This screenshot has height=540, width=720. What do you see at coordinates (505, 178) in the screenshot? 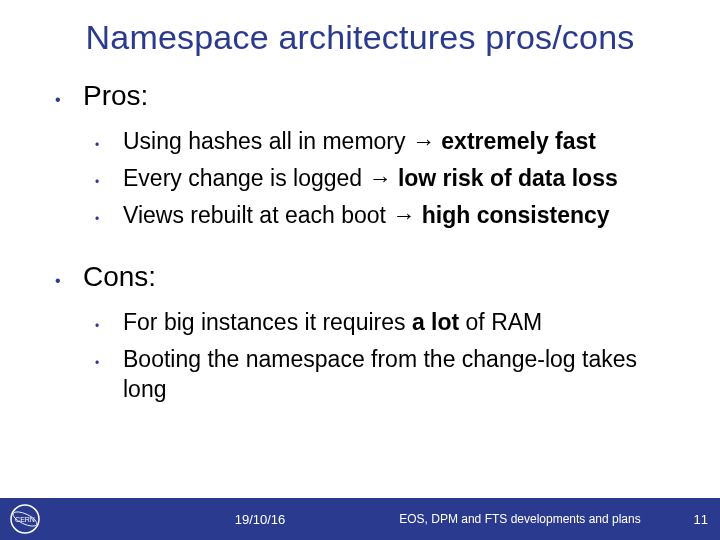
I see `text-bold: low risk of data loss` at bounding box center [505, 178].